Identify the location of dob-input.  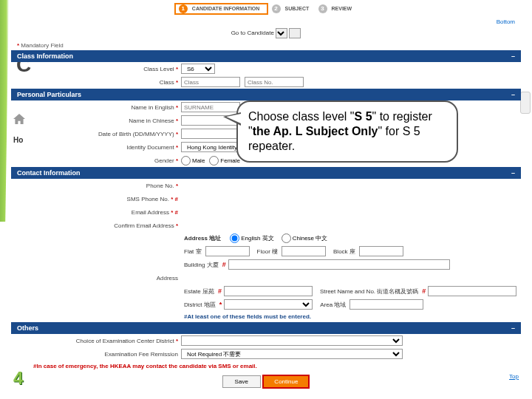
(211, 134).